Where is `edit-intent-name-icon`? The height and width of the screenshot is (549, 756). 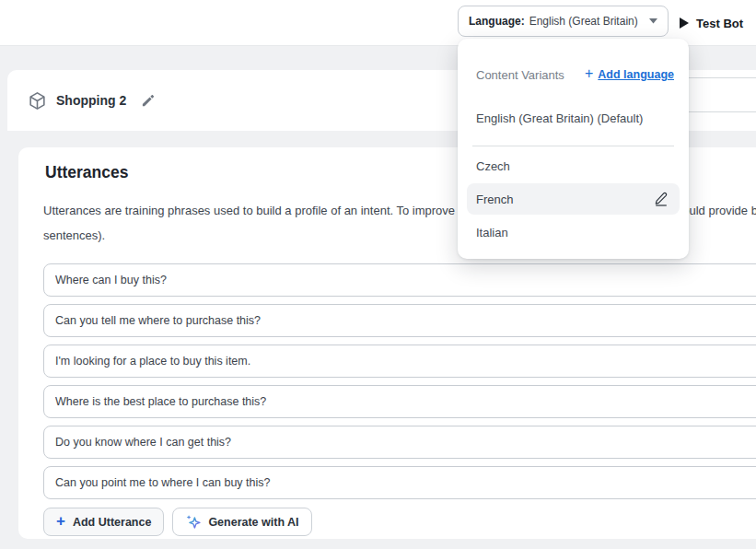
edit-intent-name-icon is located at coordinates (147, 101).